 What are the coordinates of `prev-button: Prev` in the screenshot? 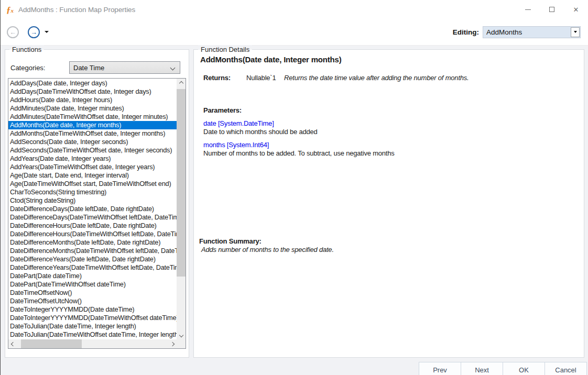 It's located at (440, 369).